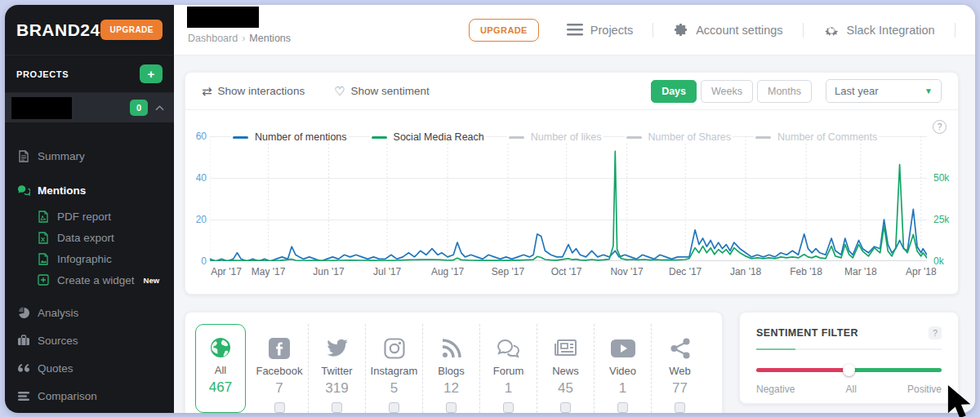 The width and height of the screenshot is (980, 417). I want to click on video-icon, so click(623, 348).